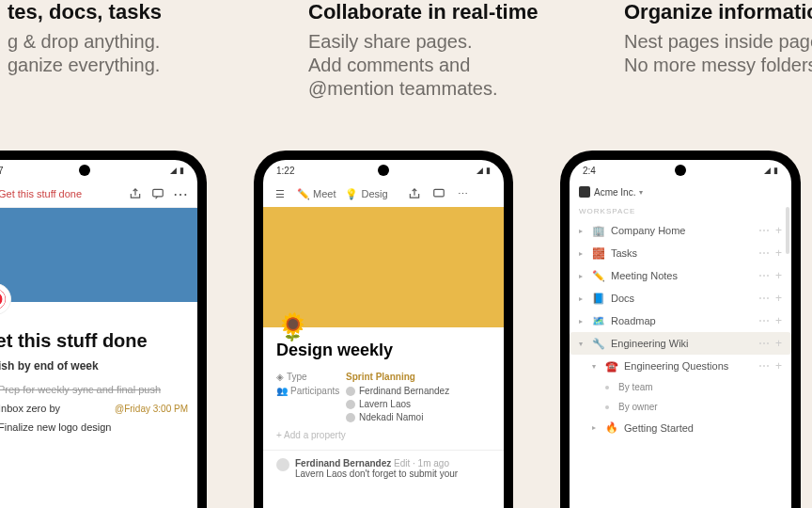 The image size is (812, 508). Describe the element at coordinates (130, 51) in the screenshot. I see `feature-col-1: tes, docs, tasks g & drop anything. gani…` at that location.